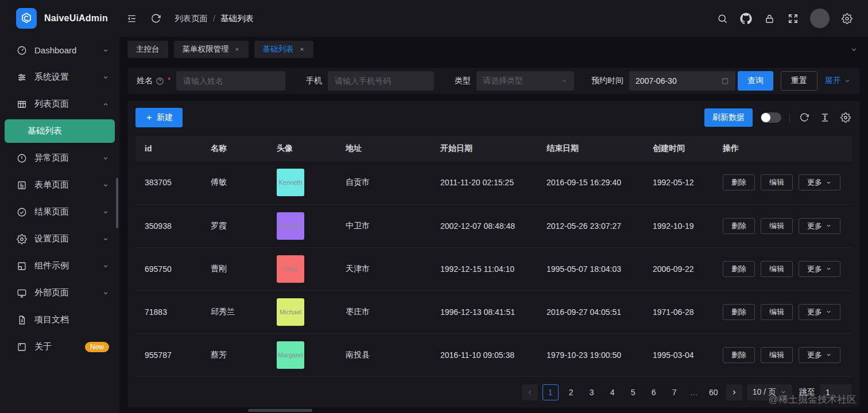  I want to click on page-button: 5, so click(633, 392).